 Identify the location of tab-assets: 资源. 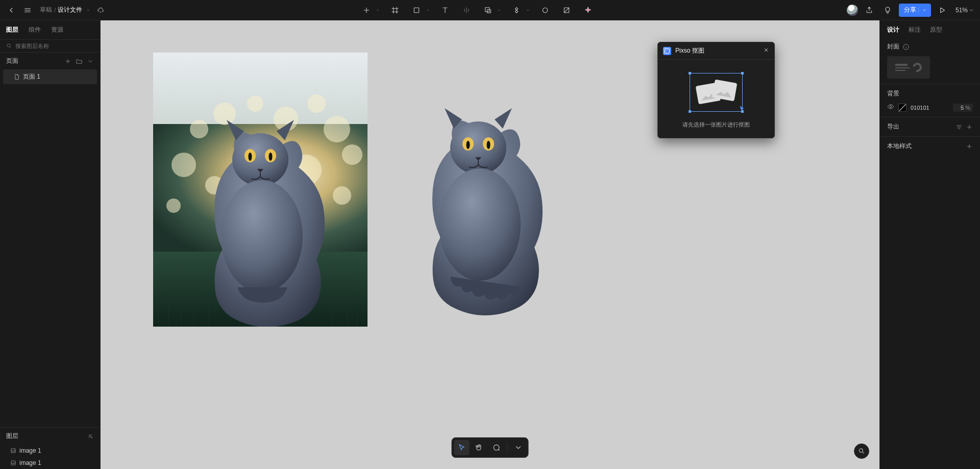
(57, 32).